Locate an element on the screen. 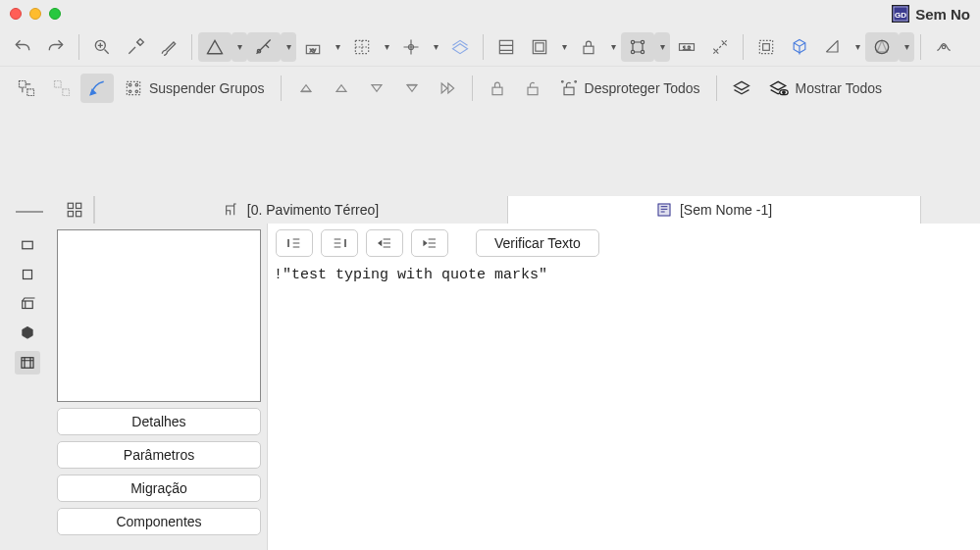 This screenshot has width=980, height=550. guideline-button is located at coordinates (720, 47).